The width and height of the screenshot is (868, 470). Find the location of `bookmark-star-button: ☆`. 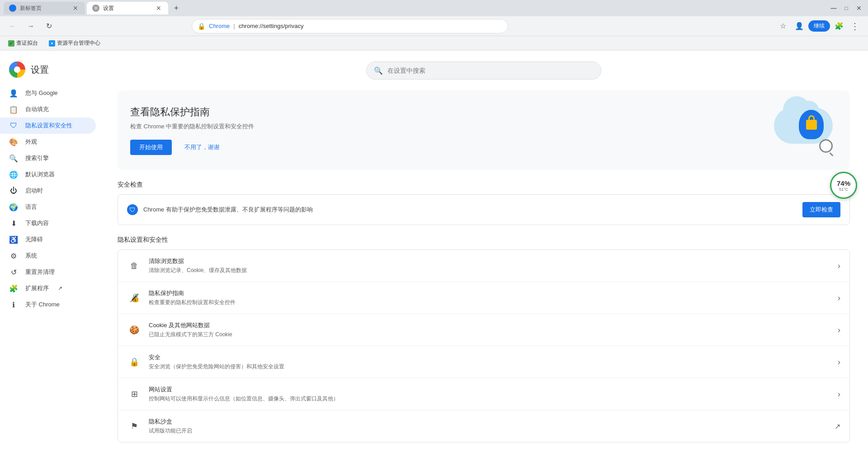

bookmark-star-button: ☆ is located at coordinates (783, 26).